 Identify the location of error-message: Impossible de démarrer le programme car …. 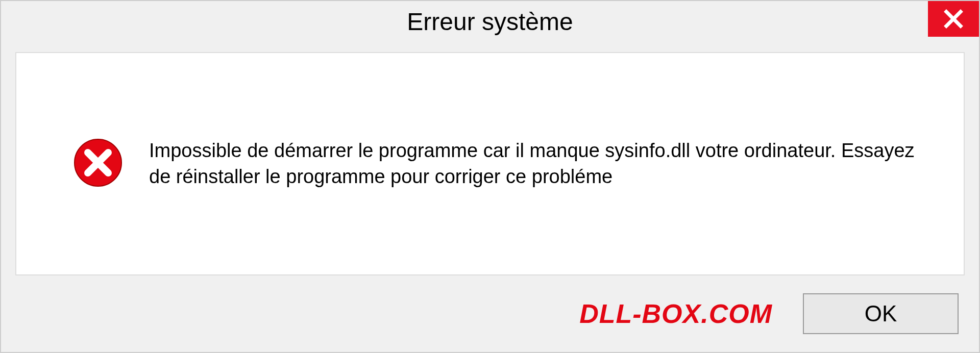
(536, 164).